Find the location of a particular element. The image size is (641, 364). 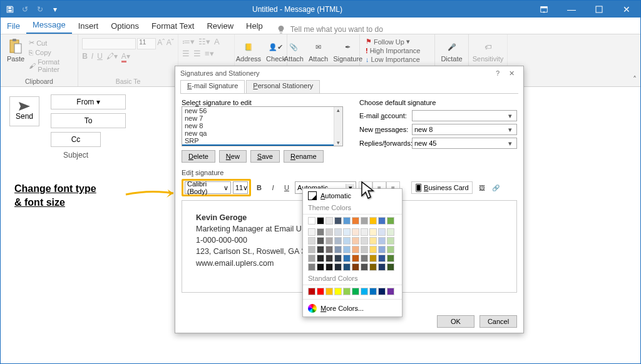

dialog-help-button: ? is located at coordinates (498, 73).